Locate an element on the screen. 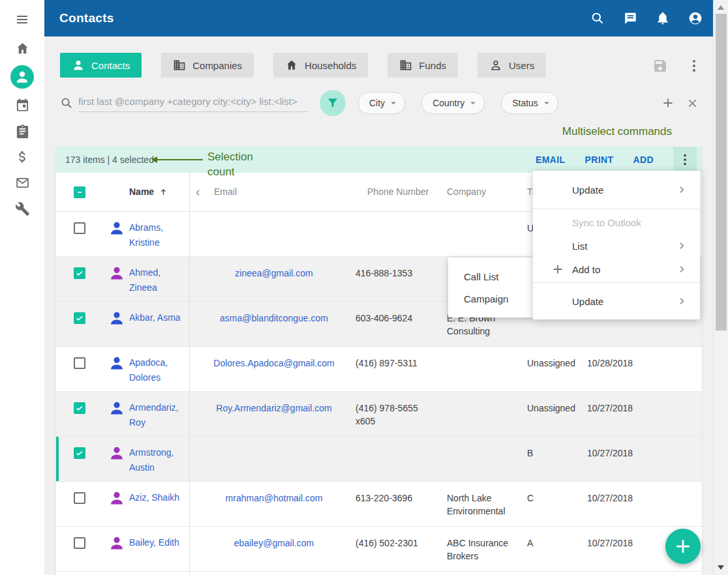 The image size is (728, 575). submenu-item-call-list: Call List is located at coordinates (491, 276).